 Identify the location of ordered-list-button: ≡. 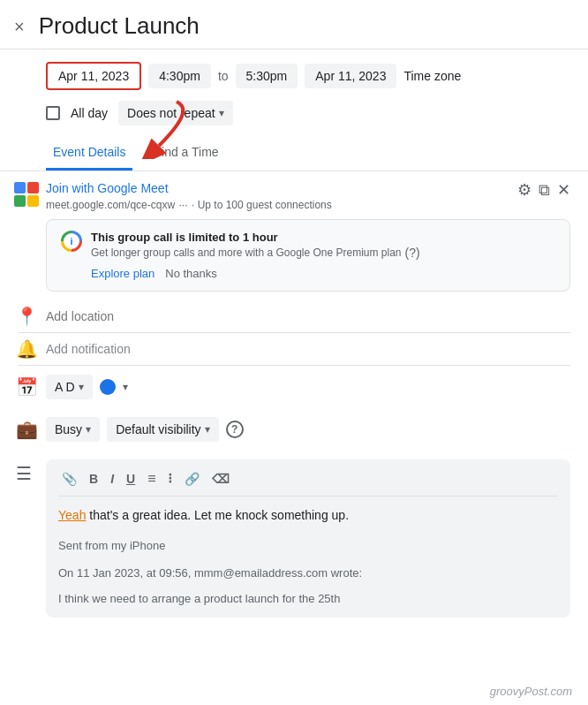
(152, 479).